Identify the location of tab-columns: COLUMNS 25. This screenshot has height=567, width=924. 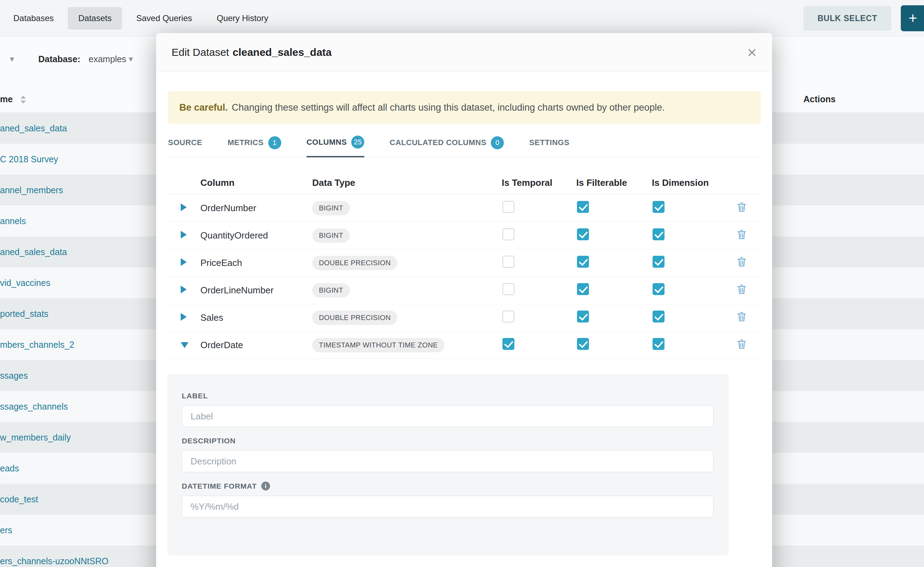
(336, 147).